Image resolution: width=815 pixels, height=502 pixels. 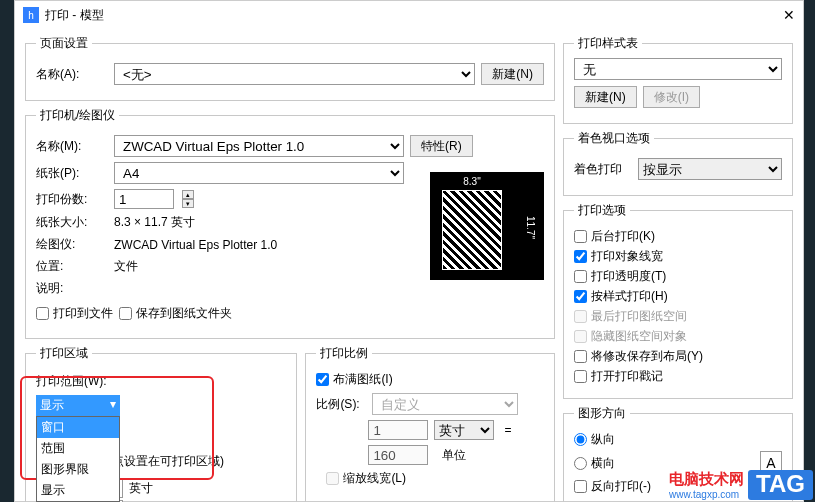 What do you see at coordinates (72, 74) in the screenshot?
I see `name-label: 名称(A):` at bounding box center [72, 74].